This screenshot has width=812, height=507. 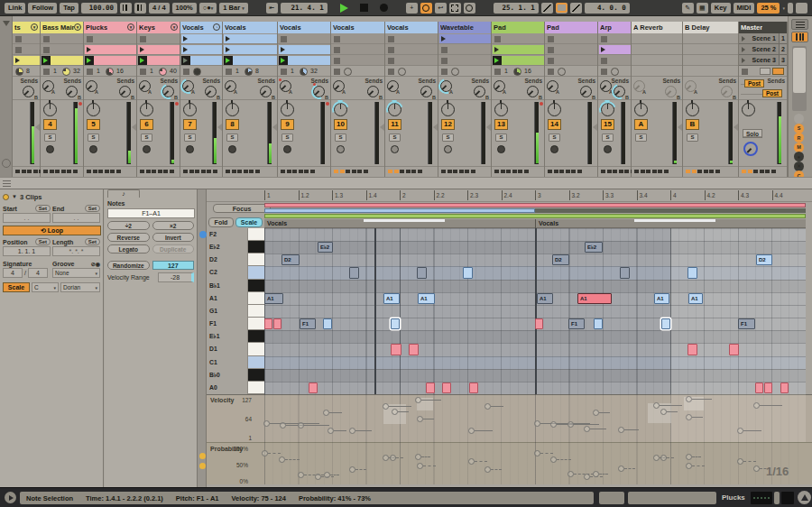 What do you see at coordinates (208, 8) in the screenshot?
I see `metronome-button: ○●▾` at bounding box center [208, 8].